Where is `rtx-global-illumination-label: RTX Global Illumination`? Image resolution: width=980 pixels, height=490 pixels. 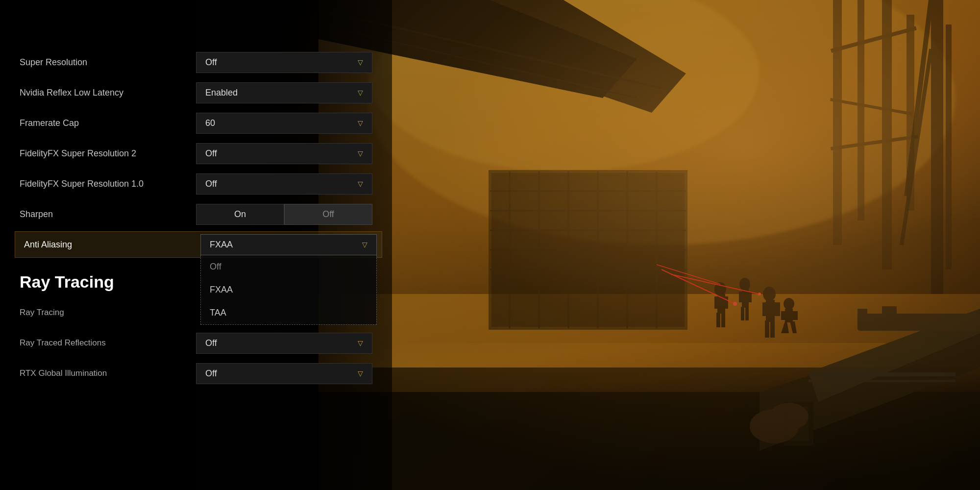
rtx-global-illumination-label: RTX Global Illumination is located at coordinates (105, 373).